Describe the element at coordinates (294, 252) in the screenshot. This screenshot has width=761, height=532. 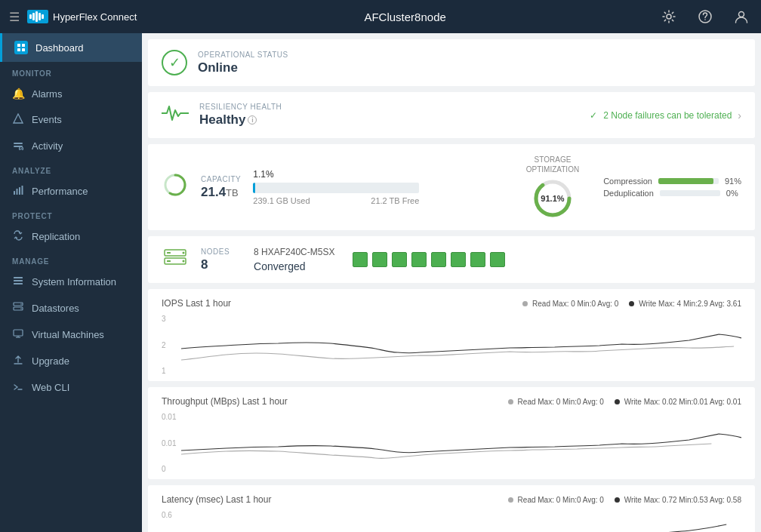
I see `nodes-model: 8 HXAF240C-M5SX` at that location.